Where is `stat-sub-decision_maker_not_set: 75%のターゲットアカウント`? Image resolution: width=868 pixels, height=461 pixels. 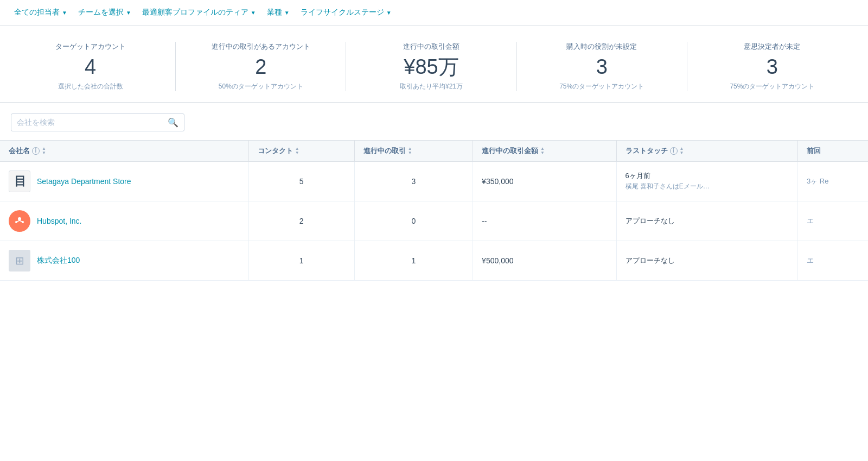
stat-sub-decision_maker_not_set: 75%のターゲットアカウント is located at coordinates (773, 87).